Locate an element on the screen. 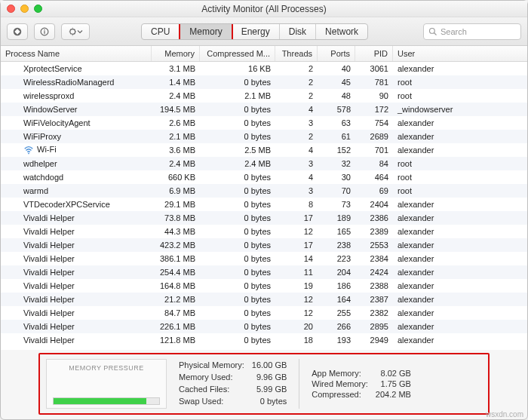 Image resolution: width=528 pixels, height=420 pixels. process-ports: 40 is located at coordinates (336, 69).